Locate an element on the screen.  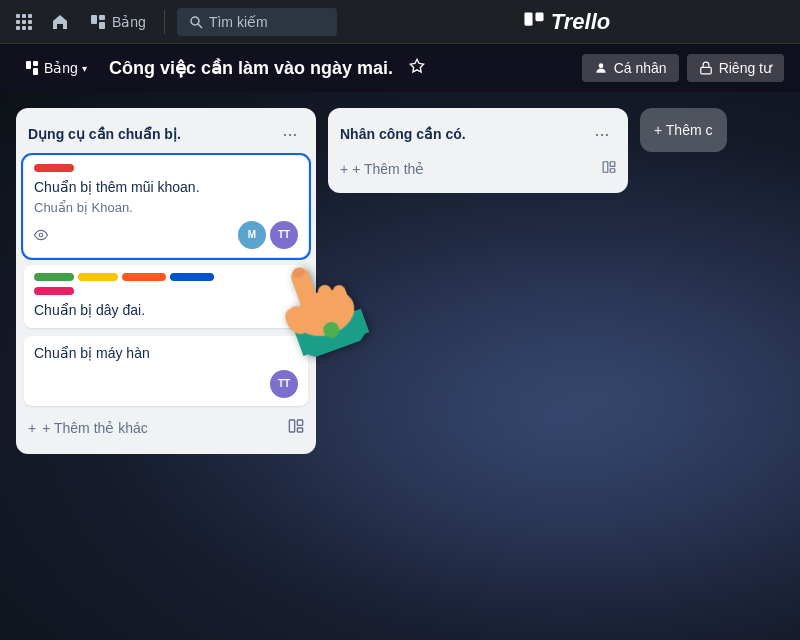
label-red is located at coordinates (54, 168).